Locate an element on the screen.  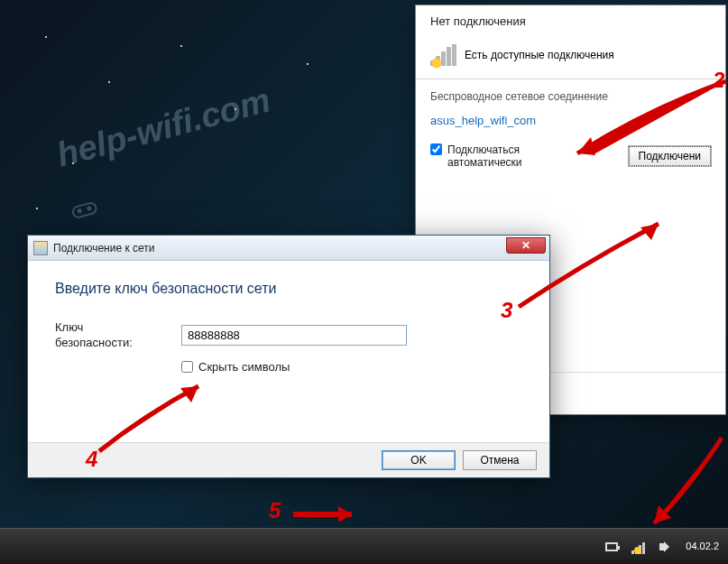
tray-network-icon is located at coordinates (639, 547).